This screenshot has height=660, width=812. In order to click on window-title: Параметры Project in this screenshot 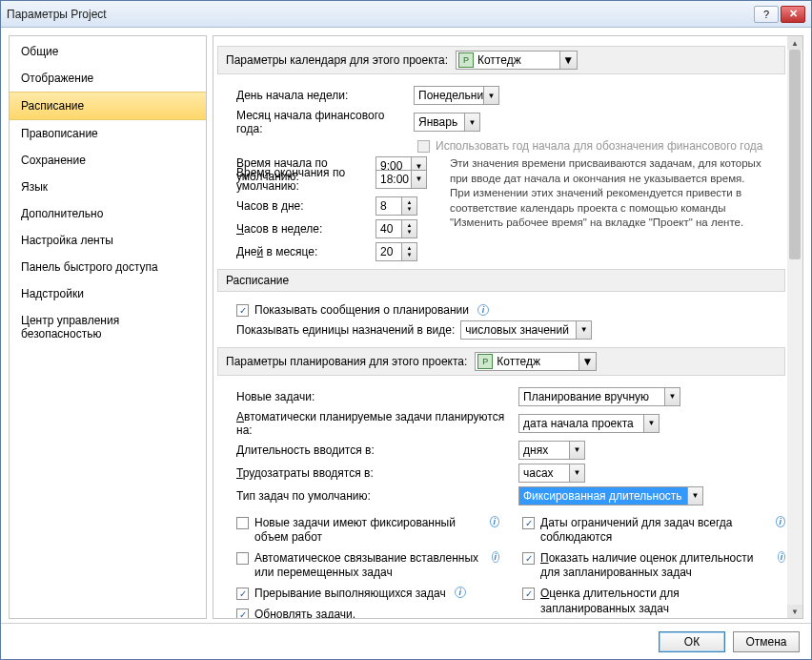, I will do `click(380, 14)`.